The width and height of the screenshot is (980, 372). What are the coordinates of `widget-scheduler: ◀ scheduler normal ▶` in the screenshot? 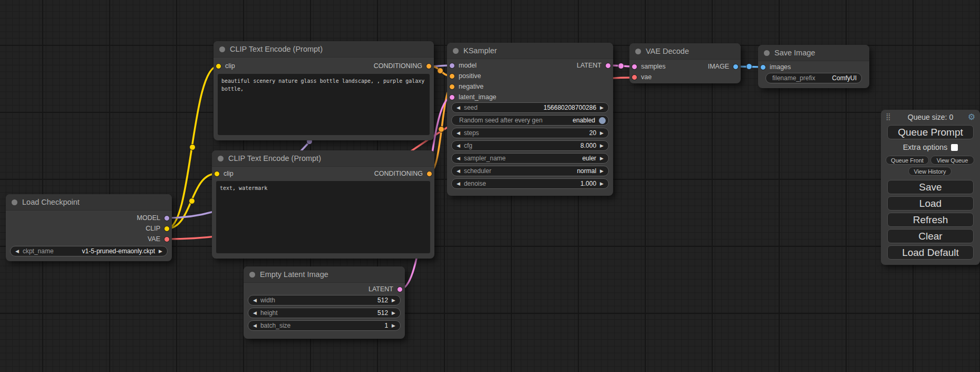 It's located at (530, 171).